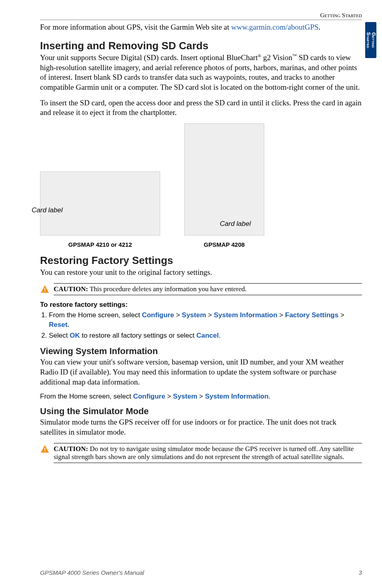 Image resolution: width=382 pixels, height=588 pixels. I want to click on restore-caution: ! CAUTION: This procedure deletes any in…, so click(208, 289).